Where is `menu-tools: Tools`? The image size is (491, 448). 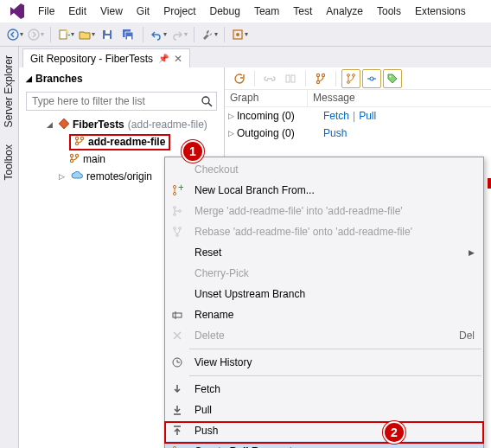
menu-tools: Tools is located at coordinates (389, 11).